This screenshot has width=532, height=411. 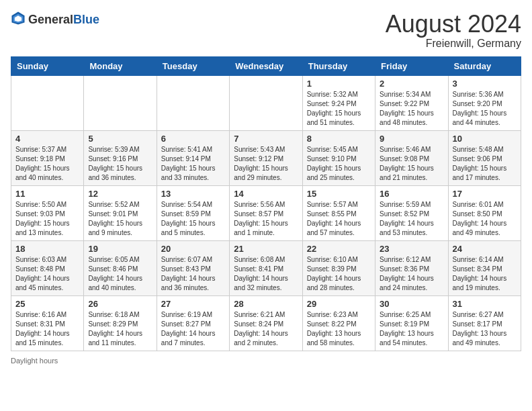 What do you see at coordinates (339, 158) in the screenshot?
I see `calendar-cell: 8Sunrise: 5:45 AM Sunset: 9:10 PM Daylig…` at bounding box center [339, 158].